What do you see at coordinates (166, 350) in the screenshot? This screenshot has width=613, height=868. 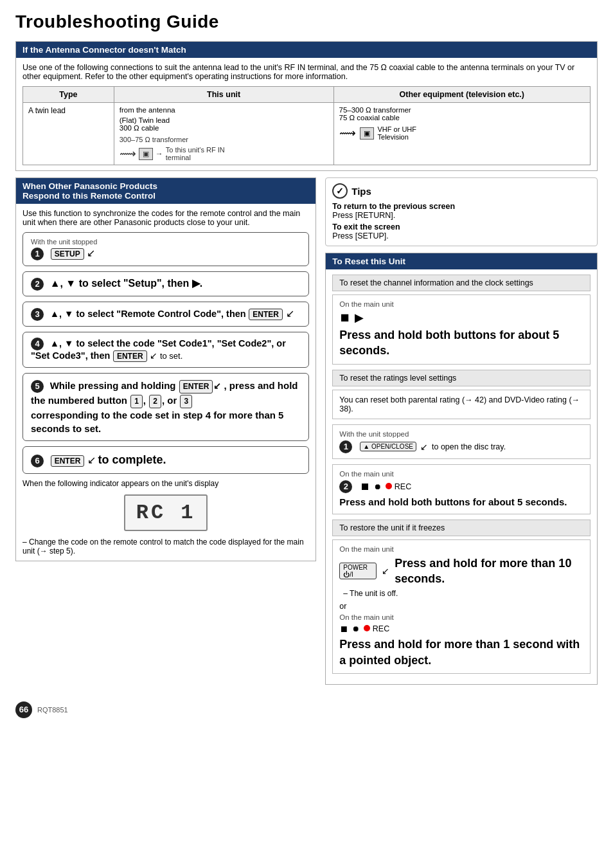 I see `step4-box: 4 ▲, ▼ to select the code "Set Code1", "…` at bounding box center [166, 350].